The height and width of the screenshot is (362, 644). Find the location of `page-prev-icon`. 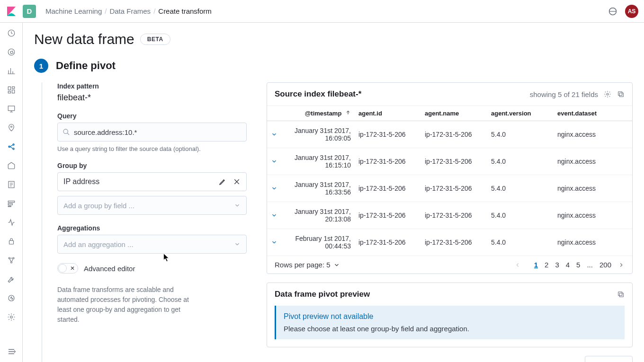

page-prev-icon is located at coordinates (518, 265).